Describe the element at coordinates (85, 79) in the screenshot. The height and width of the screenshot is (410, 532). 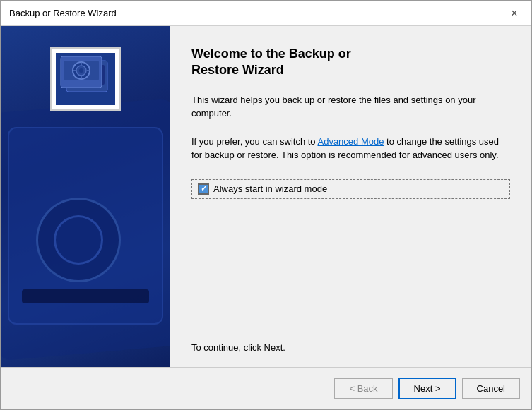
I see `wizard-icon-inner` at that location.